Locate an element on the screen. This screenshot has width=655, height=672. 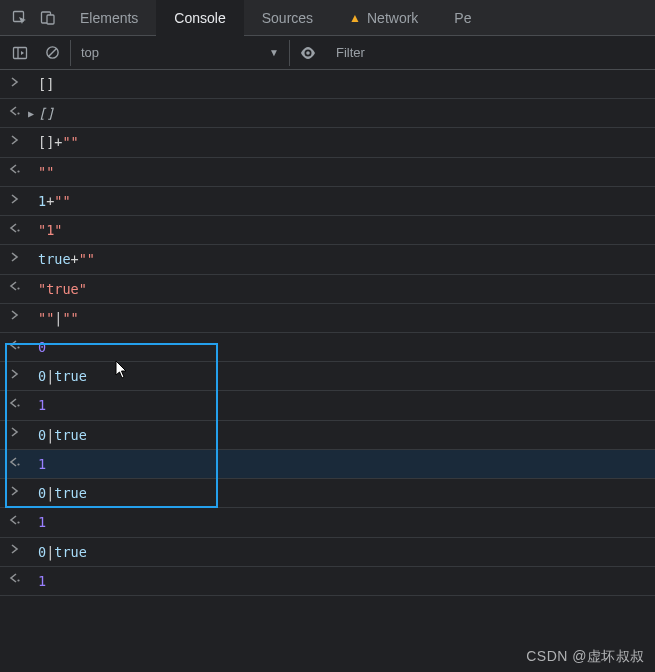
console-output-row: 0 is located at coordinates (328, 348).